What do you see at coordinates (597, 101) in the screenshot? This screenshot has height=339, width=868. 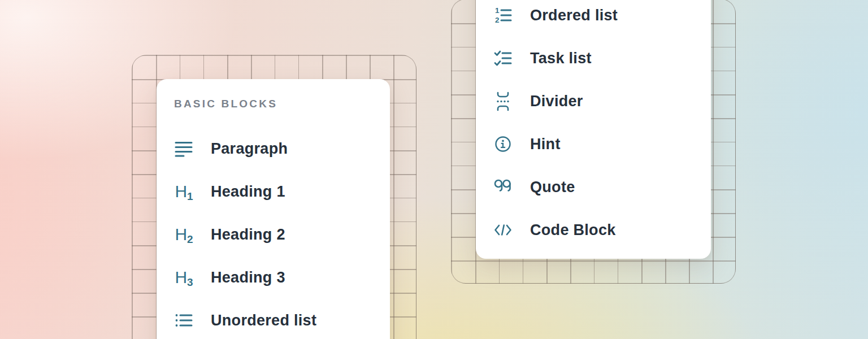 I see `menu-item-divider: Divider` at bounding box center [597, 101].